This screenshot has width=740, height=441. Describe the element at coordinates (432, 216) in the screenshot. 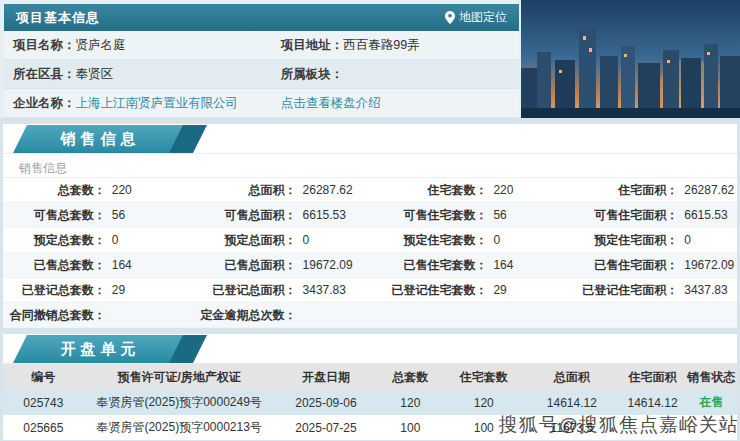

I see `sales-field-label: 可售住宅套数：` at that location.